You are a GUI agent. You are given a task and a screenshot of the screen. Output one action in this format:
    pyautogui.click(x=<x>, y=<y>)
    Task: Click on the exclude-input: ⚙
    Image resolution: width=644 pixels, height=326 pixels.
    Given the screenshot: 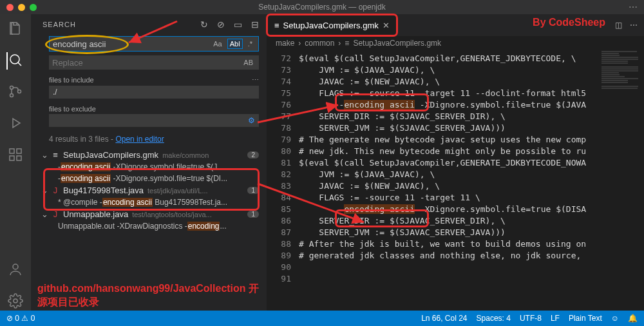 What is the action you would take?
    pyautogui.click(x=154, y=120)
    